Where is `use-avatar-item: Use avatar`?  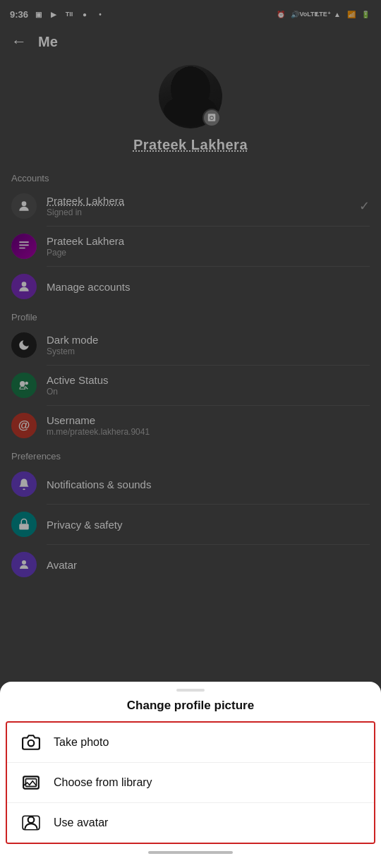
use-avatar-item: Use avatar is located at coordinates (190, 823).